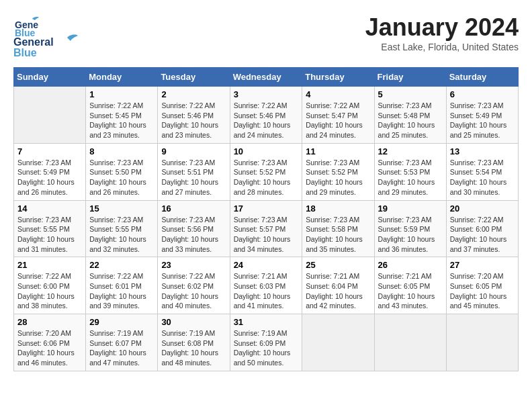  Describe the element at coordinates (193, 116) in the screenshot. I see `calendar-cell: 2Sunrise: 7:22 AM Sunset: 5:46 PM Daylig…` at that location.